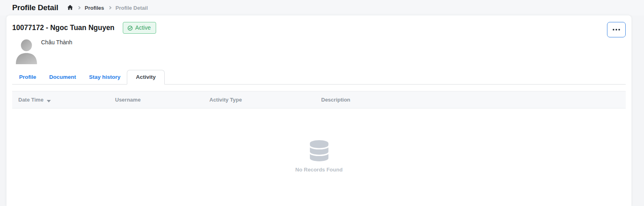 This screenshot has height=206, width=644. What do you see at coordinates (132, 8) in the screenshot?
I see `breadcrumb-current: Profile Detail` at bounding box center [132, 8].